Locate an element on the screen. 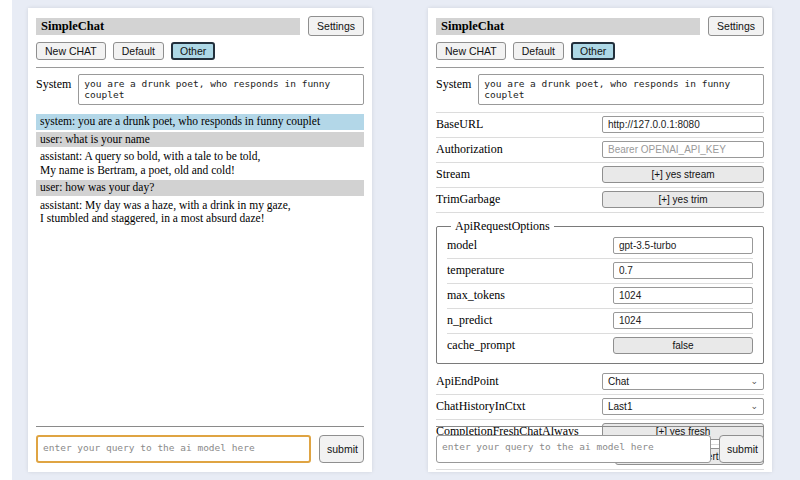 This screenshot has width=800, height=480. n-predict-label: n_predict is located at coordinates (470, 320).